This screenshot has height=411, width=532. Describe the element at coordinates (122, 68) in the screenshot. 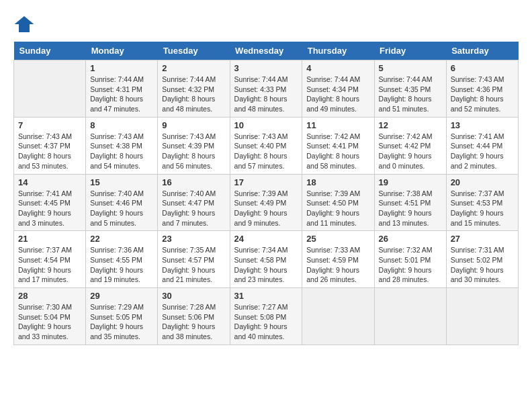

I see `day-number: 1` at that location.